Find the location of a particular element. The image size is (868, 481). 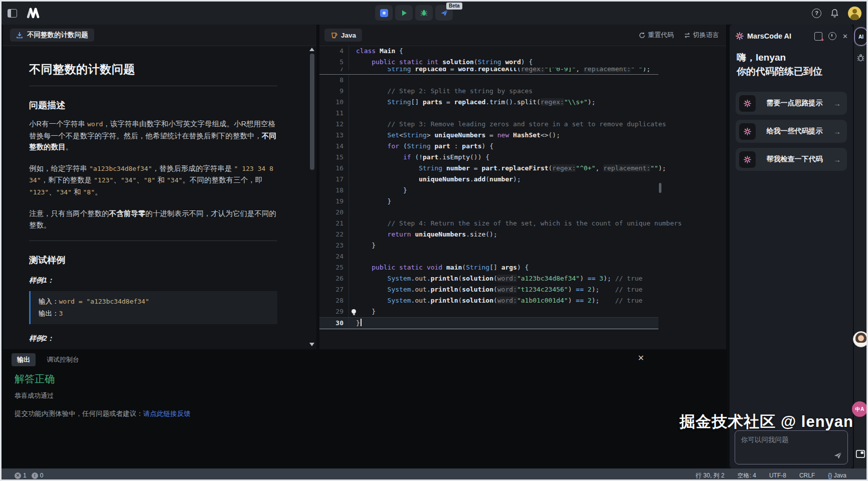

problem-tab: 不同整数的计数问题 is located at coordinates (52, 35).